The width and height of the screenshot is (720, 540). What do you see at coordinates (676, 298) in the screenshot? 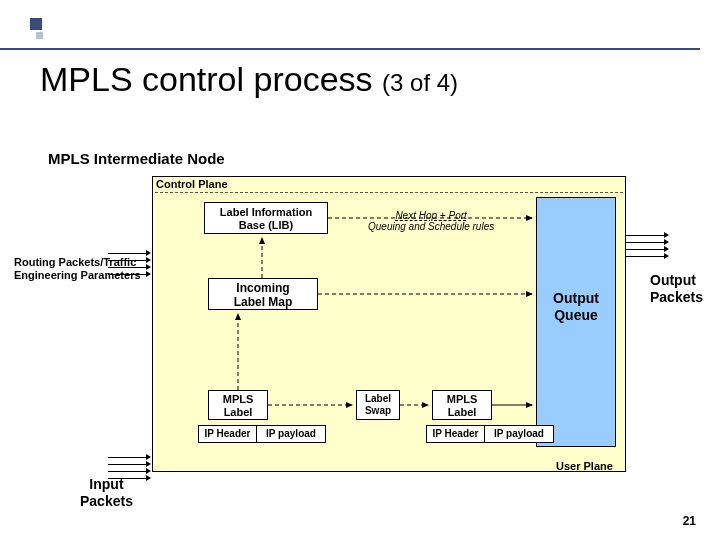
I see `output-line2: Packets` at bounding box center [676, 298].